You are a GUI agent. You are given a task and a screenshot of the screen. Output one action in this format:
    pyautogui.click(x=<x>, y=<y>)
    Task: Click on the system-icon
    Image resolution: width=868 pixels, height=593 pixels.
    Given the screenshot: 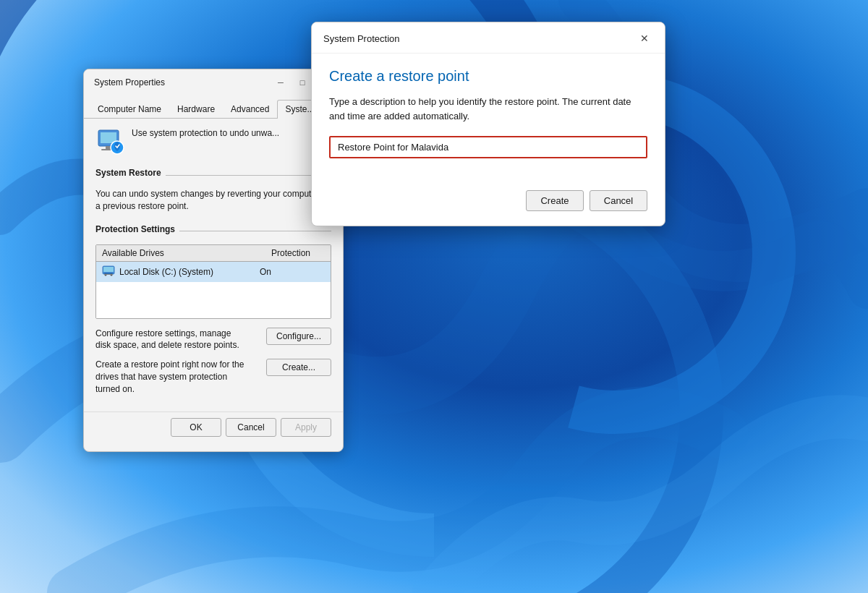 What is the action you would take?
    pyautogui.click(x=110, y=142)
    